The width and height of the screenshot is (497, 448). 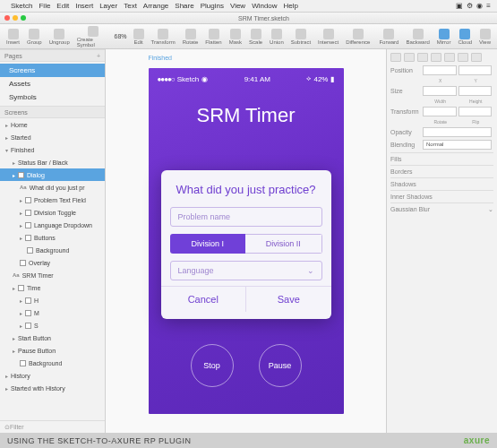 What do you see at coordinates (258, 79) in the screenshot?
I see `status-time: 9:41 AM` at bounding box center [258, 79].